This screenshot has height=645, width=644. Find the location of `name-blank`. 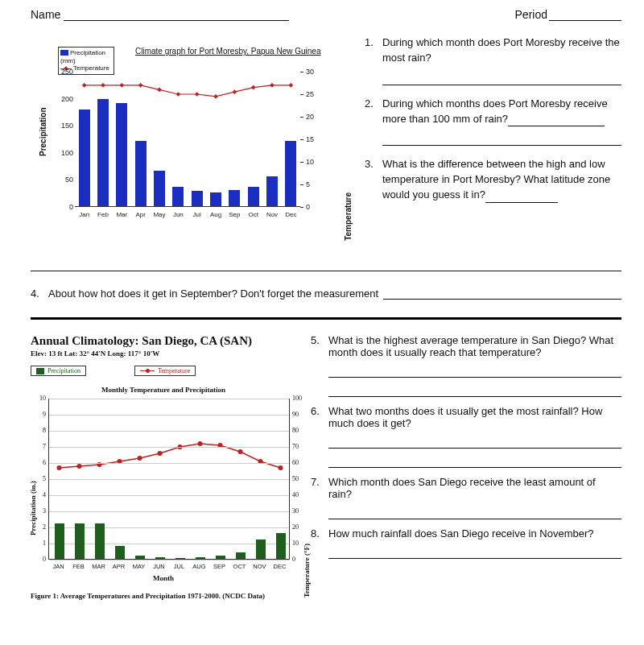

name-blank is located at coordinates (176, 15).